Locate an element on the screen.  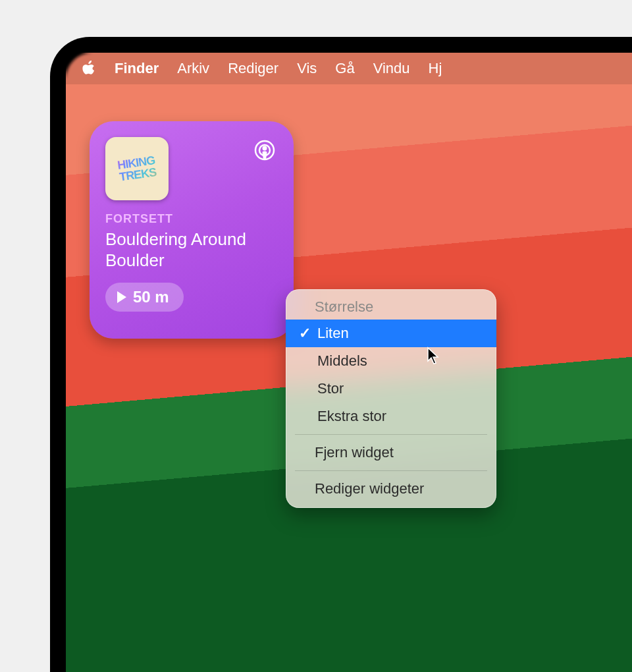
edit-widgets-label: Rediger widgeter is located at coordinates (369, 489).